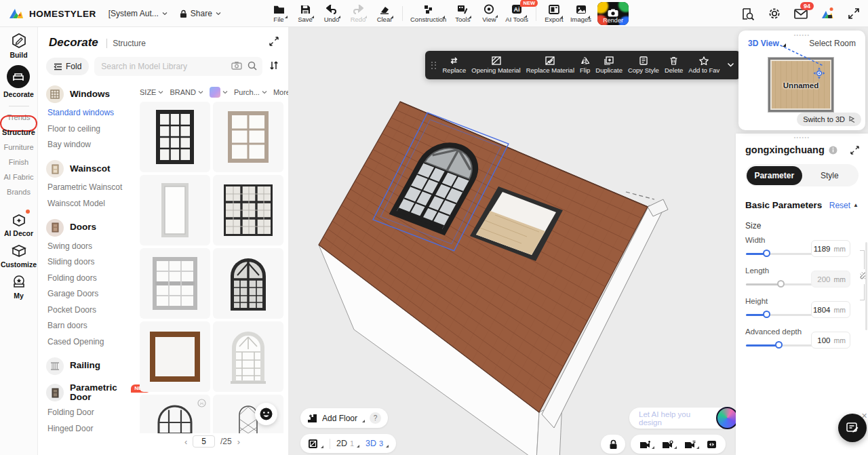 This screenshot has width=868, height=455. Describe the element at coordinates (93, 429) in the screenshot. I see `category-hinged-door: Hinged Door` at that location.